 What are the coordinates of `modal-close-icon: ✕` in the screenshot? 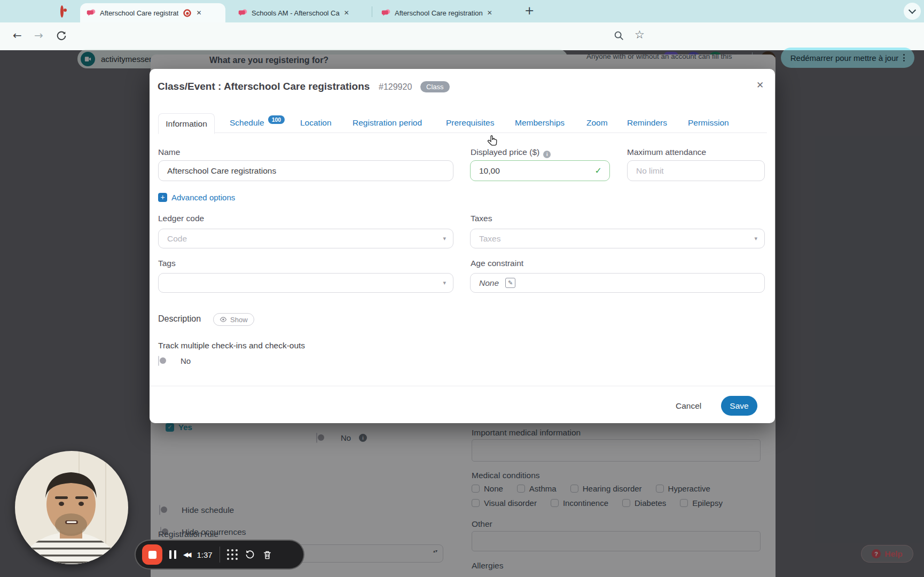 It's located at (760, 85).